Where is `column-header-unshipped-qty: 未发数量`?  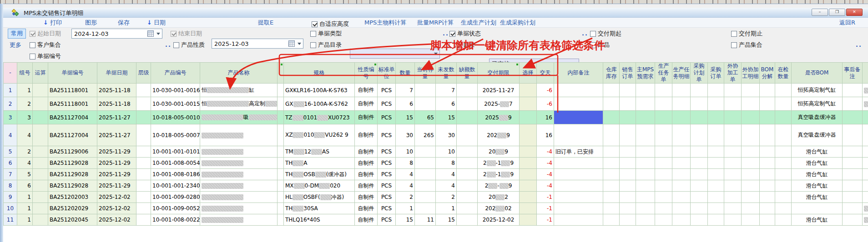
column-header-unshipped-qty: 未发数量 is located at coordinates (446, 73).